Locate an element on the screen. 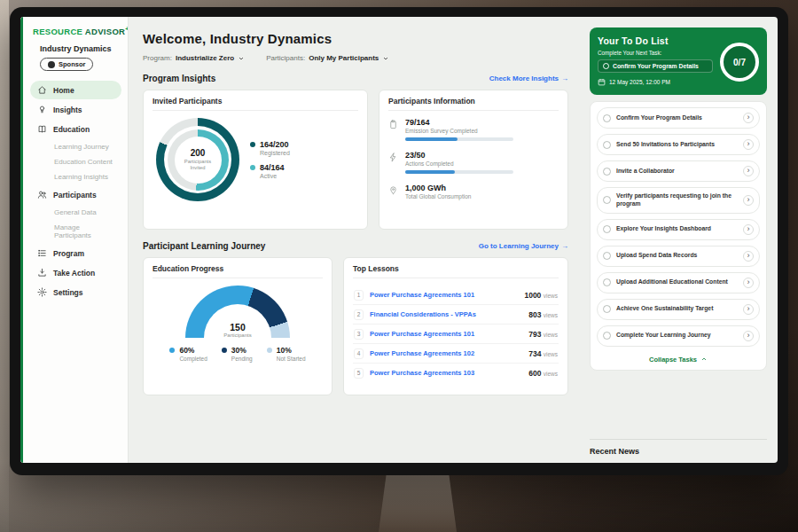 The width and height of the screenshot is (798, 532). book-icon is located at coordinates (43, 129).